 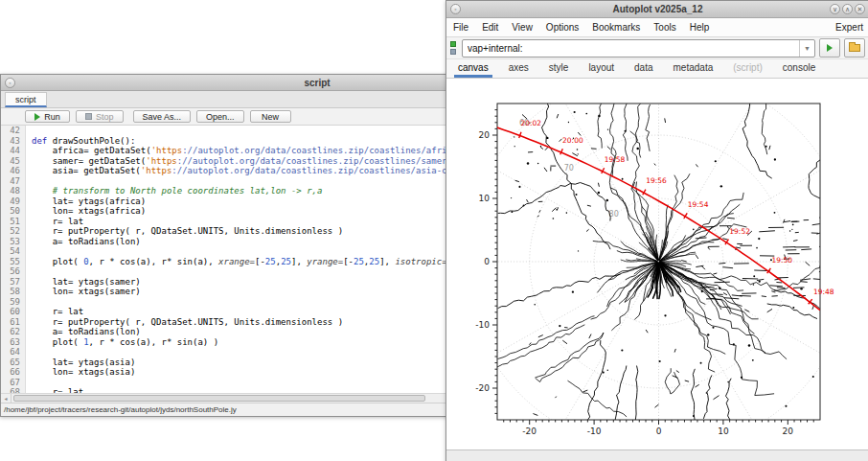 I want to click on menu-edit: Edit, so click(x=491, y=27).